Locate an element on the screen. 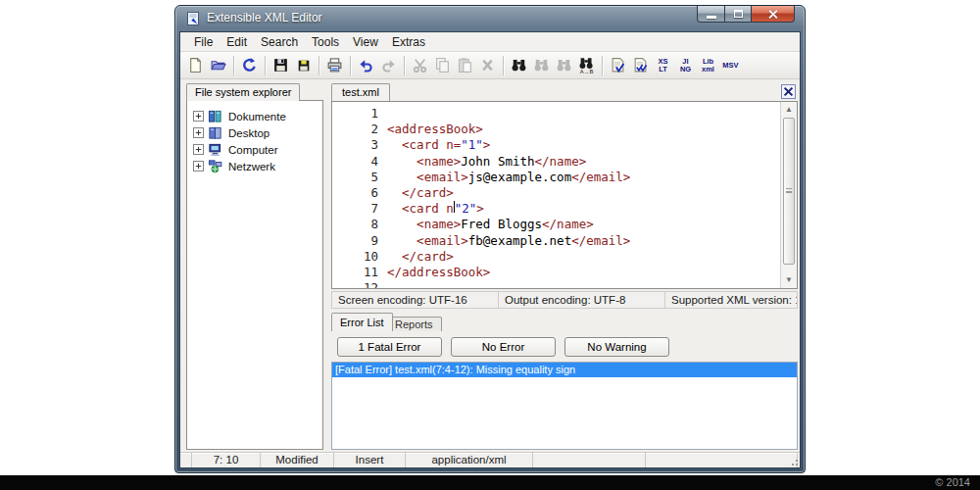  code-line: 9 <email>fb@example.net</email> is located at coordinates (557, 241).